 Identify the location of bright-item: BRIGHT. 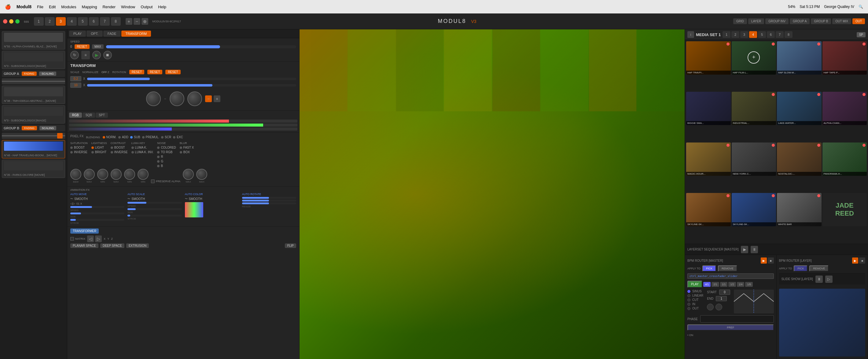
(99, 152).